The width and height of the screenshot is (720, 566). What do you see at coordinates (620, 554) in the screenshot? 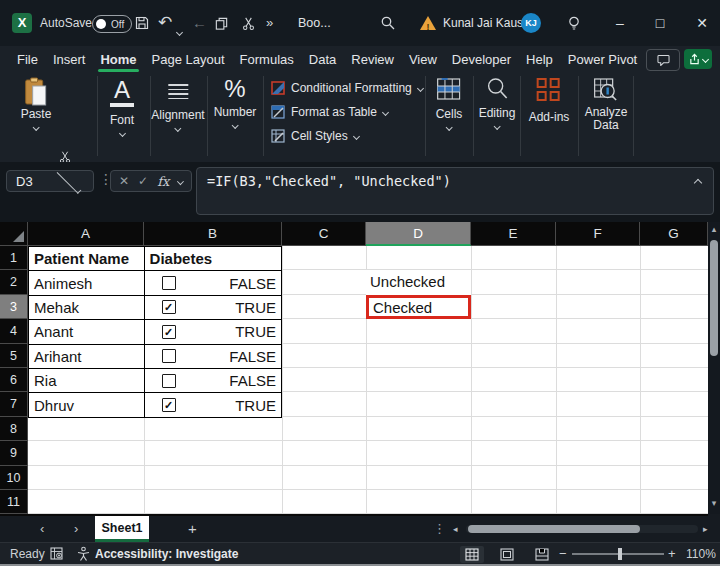
I see `zoom-slider-thumb` at bounding box center [620, 554].